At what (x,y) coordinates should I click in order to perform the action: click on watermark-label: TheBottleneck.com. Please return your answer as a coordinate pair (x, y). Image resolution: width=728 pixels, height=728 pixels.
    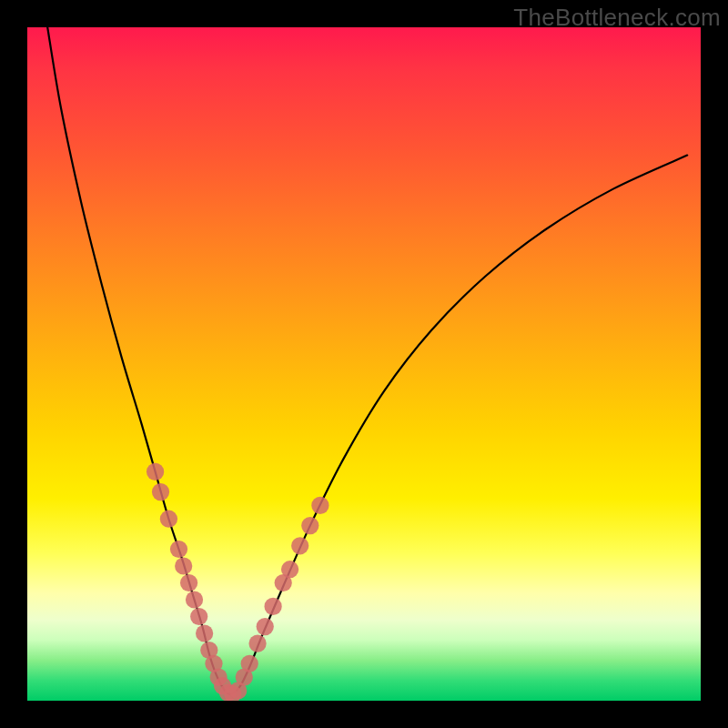
    Looking at the image, I should click on (617, 18).